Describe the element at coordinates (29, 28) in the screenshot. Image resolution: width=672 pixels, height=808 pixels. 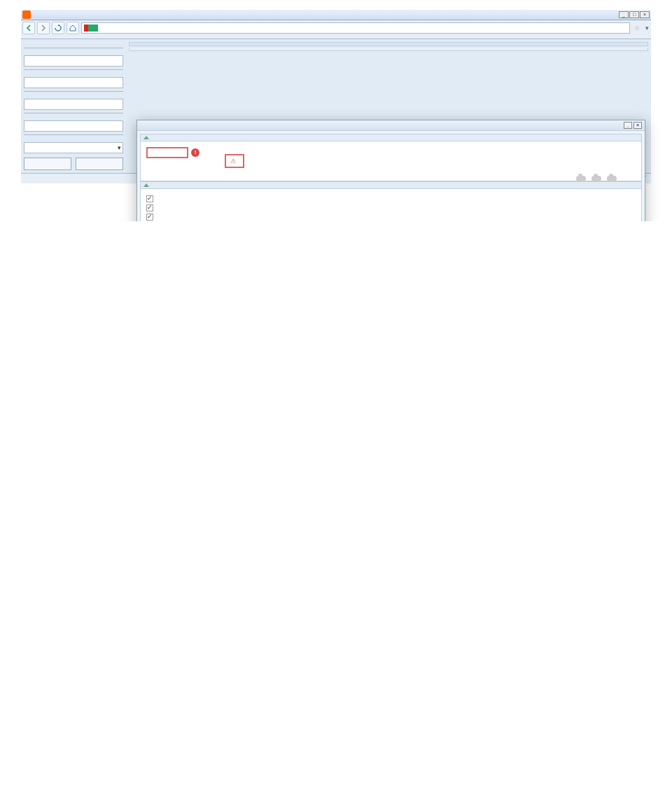
I see `back-button` at that location.